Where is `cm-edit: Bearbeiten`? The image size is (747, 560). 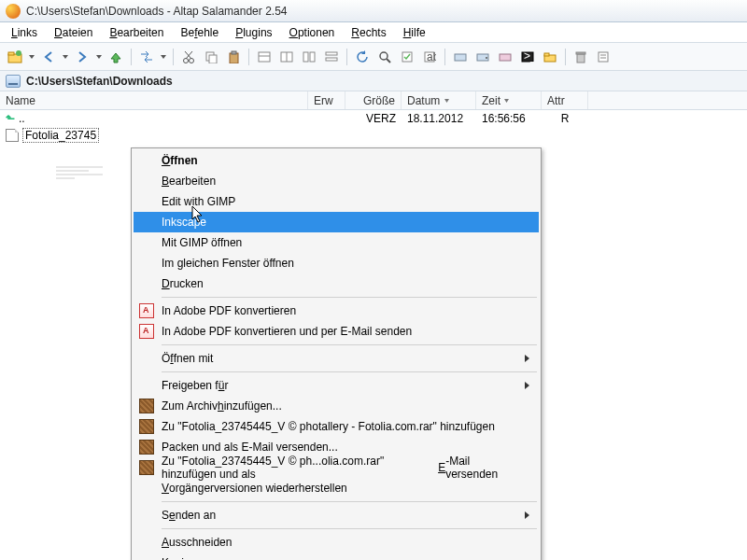
cm-edit: Bearbeiten is located at coordinates (336, 181).